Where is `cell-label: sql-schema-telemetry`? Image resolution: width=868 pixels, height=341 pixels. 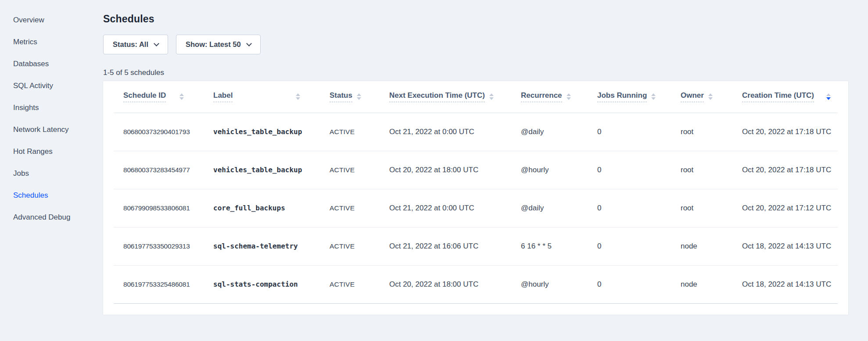 cell-label: sql-schema-telemetry is located at coordinates (262, 246).